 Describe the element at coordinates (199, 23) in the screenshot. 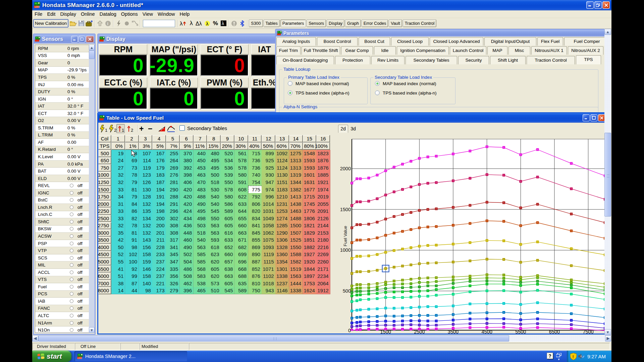

I see `svg-text: Δλ` at that location.